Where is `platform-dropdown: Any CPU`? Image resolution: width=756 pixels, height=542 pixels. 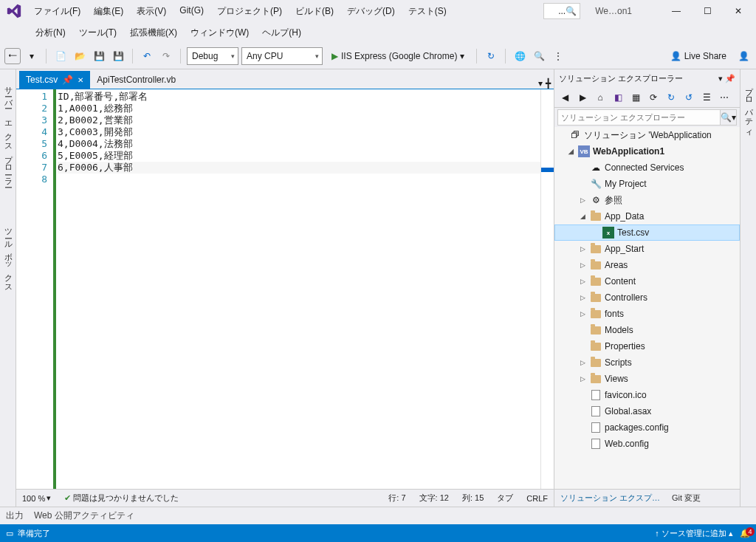
platform-dropdown: Any CPU is located at coordinates (282, 56).